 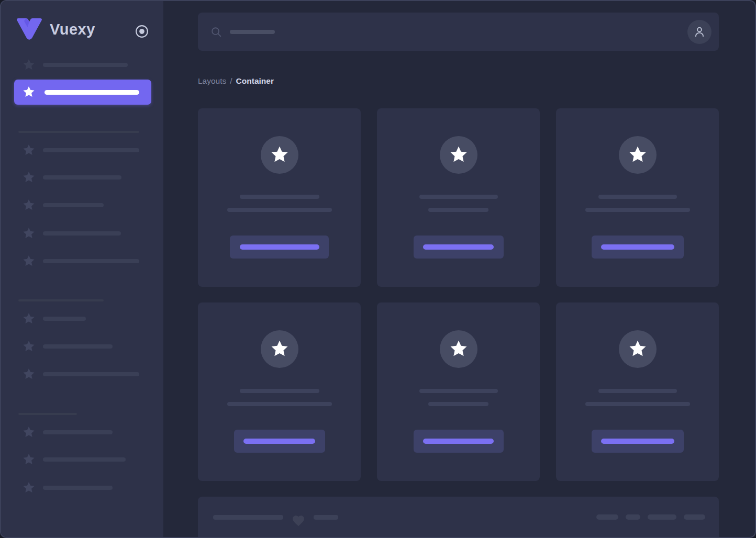 What do you see at coordinates (459, 517) in the screenshot?
I see `footer` at bounding box center [459, 517].